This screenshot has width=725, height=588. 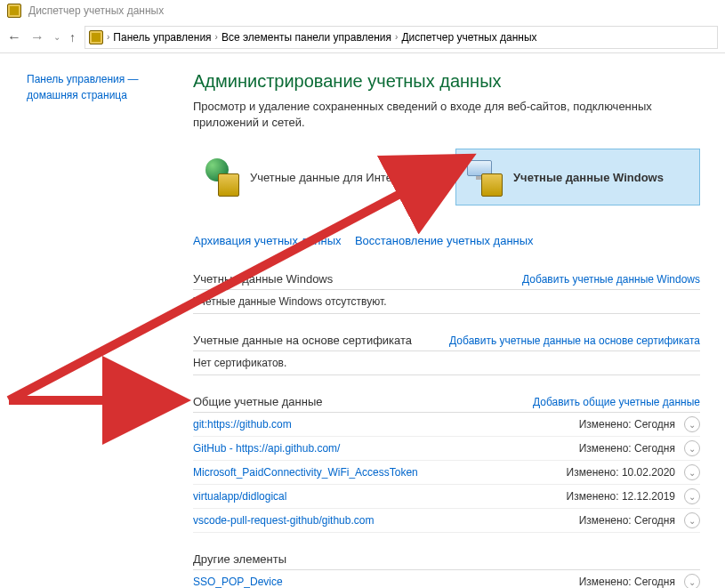 What do you see at coordinates (447, 115) in the screenshot?
I see `page-description: Просмотр и удаление сохраненных сведений…` at bounding box center [447, 115].